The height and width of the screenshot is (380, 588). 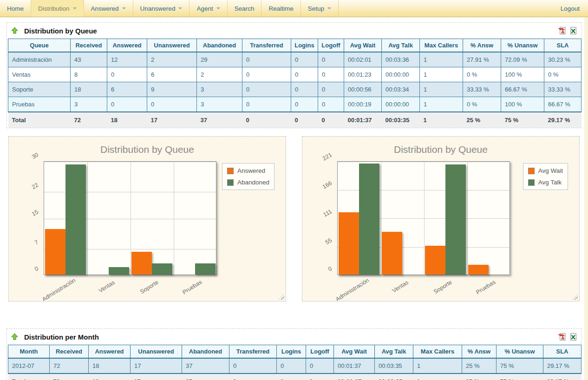 I want to click on column-header: Received, so click(x=89, y=46).